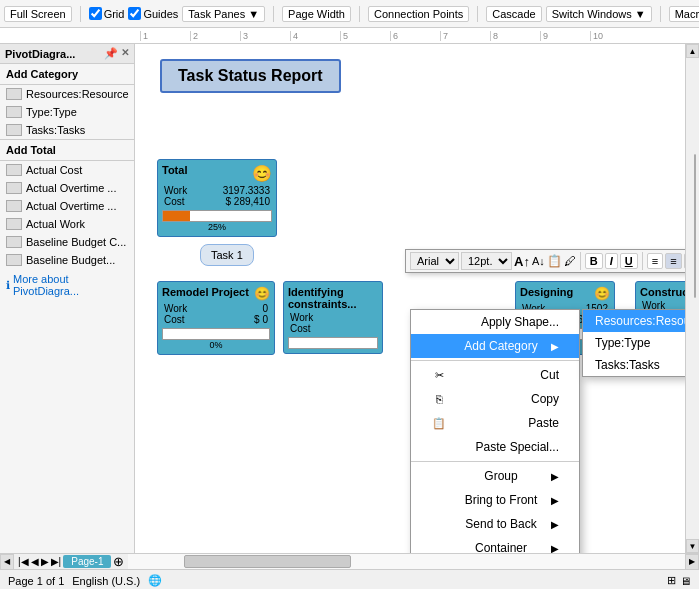 The image size is (699, 589). Describe the element at coordinates (640, 321) in the screenshot. I see `submenu-resources-label: Resources:Resources` at that location.